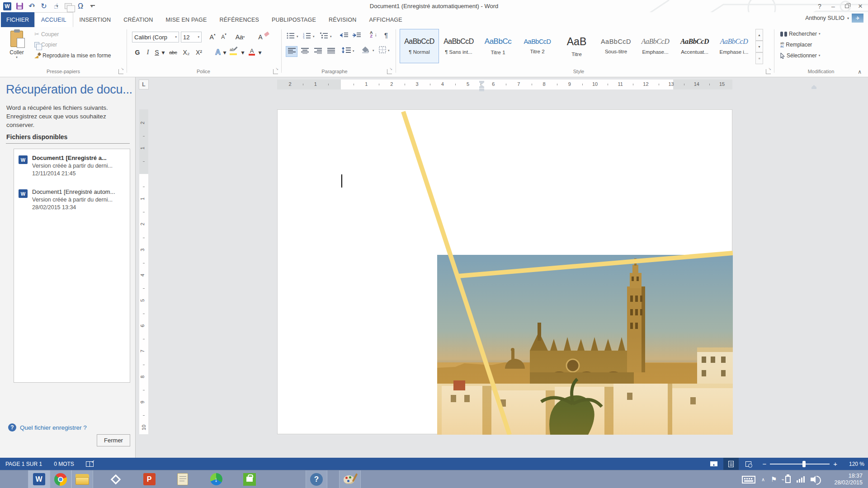 The image size is (868, 488). Describe the element at coordinates (47, 34) in the screenshot. I see `cut-button: ✂ Couper` at that location.